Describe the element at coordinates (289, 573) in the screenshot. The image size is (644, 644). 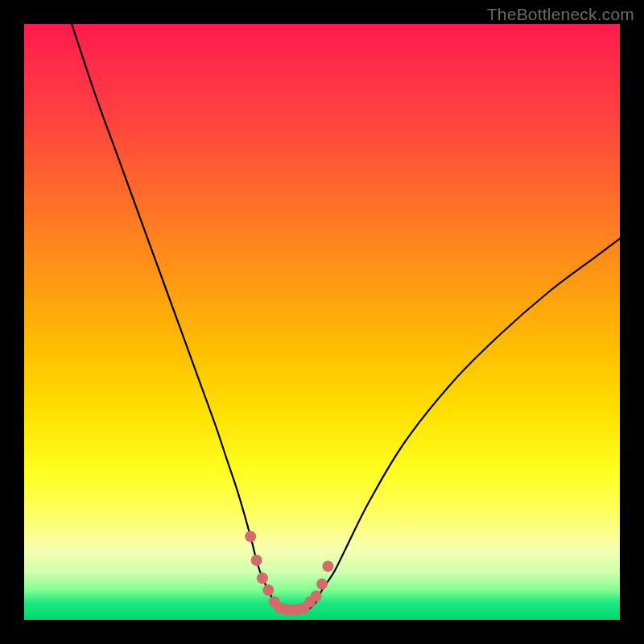
I see `markers-layer` at that location.